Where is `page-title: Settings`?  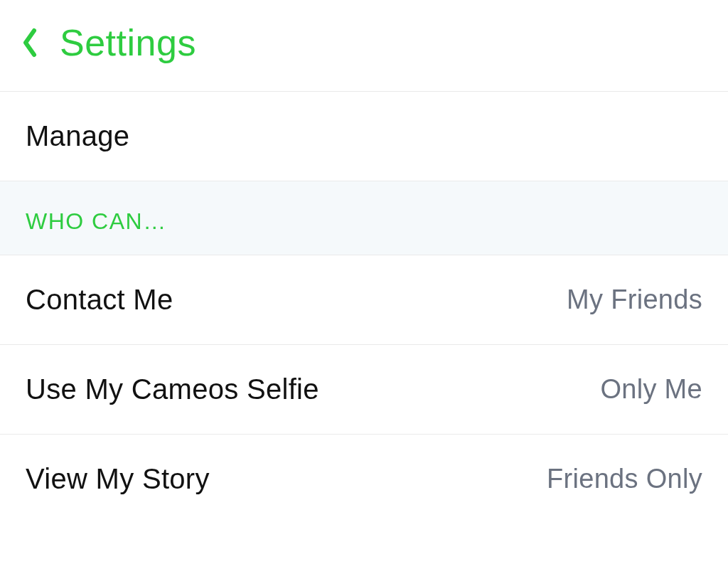 page-title: Settings is located at coordinates (128, 43).